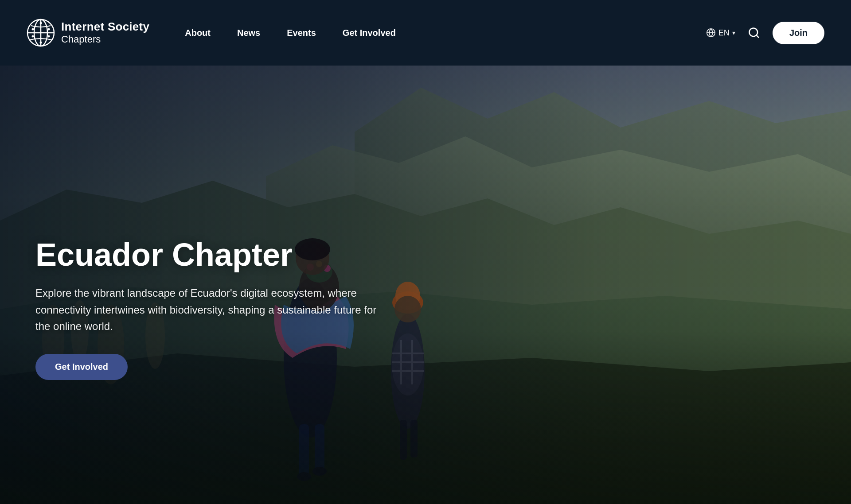 The image size is (851, 504). I want to click on nav-events: Events, so click(301, 33).